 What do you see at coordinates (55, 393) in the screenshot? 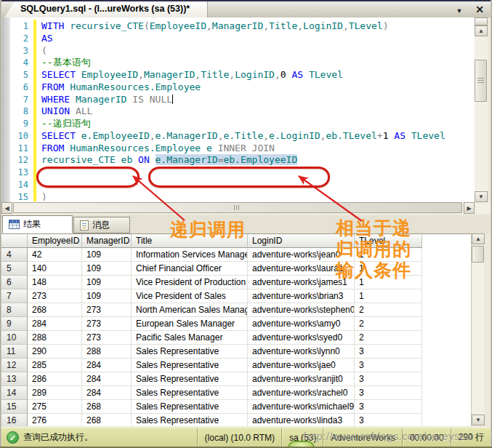
I see `table-cell: 289` at bounding box center [55, 393].